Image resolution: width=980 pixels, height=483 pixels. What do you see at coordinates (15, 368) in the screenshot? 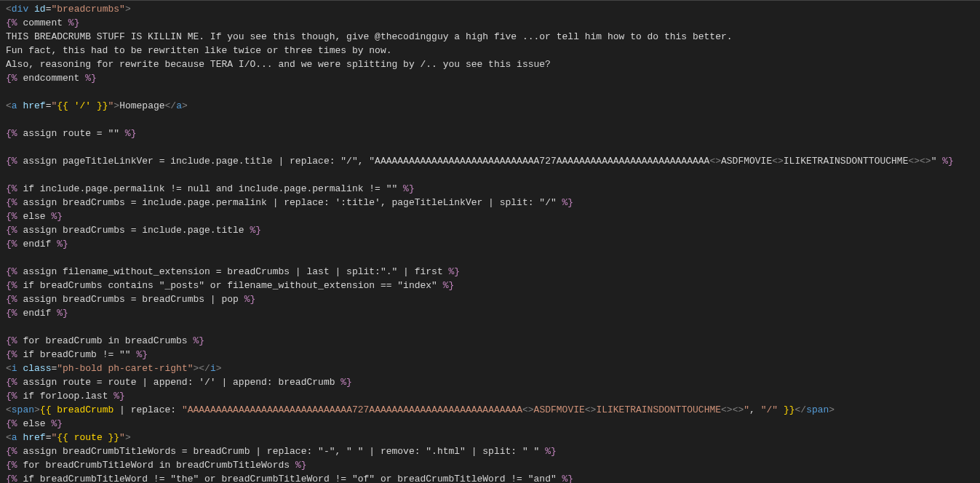
I see `code-token: i` at bounding box center [15, 368].